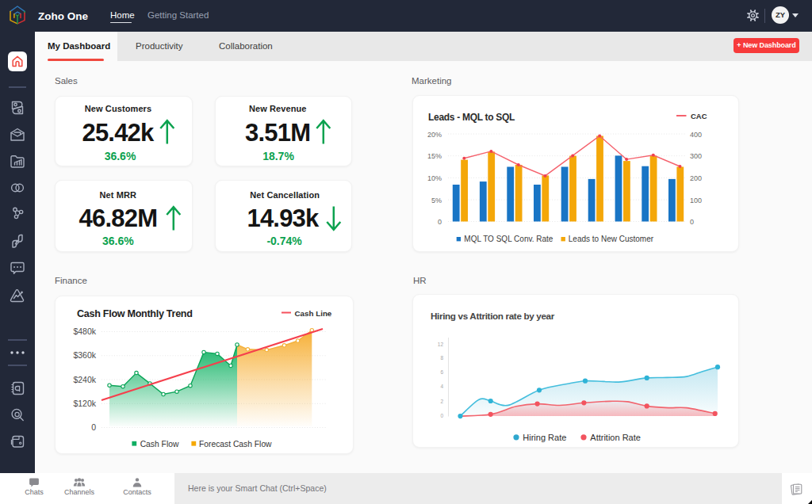  Describe the element at coordinates (160, 444) in the screenshot. I see `svg-text: Cash Flow` at that location.